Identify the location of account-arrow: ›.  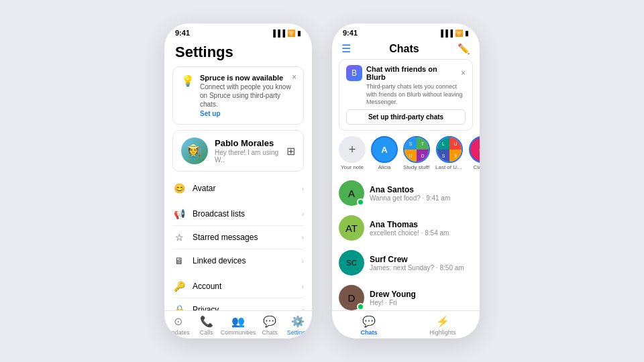
(303, 287).